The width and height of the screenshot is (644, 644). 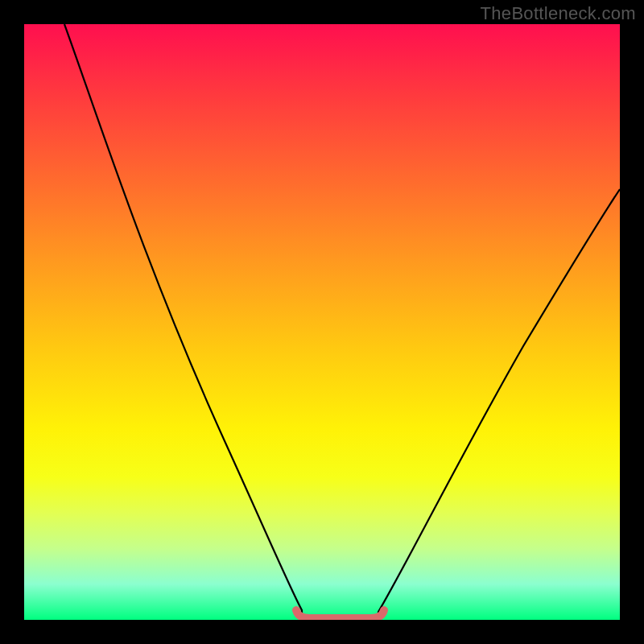 What do you see at coordinates (559, 14) in the screenshot?
I see `watermark-text: TheBottleneck.com` at bounding box center [559, 14].